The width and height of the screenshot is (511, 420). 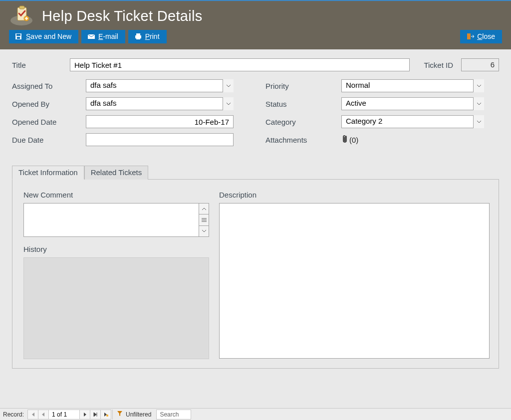 What do you see at coordinates (117, 173) in the screenshot?
I see `tab-related-tickets: Related Tickets` at bounding box center [117, 173].